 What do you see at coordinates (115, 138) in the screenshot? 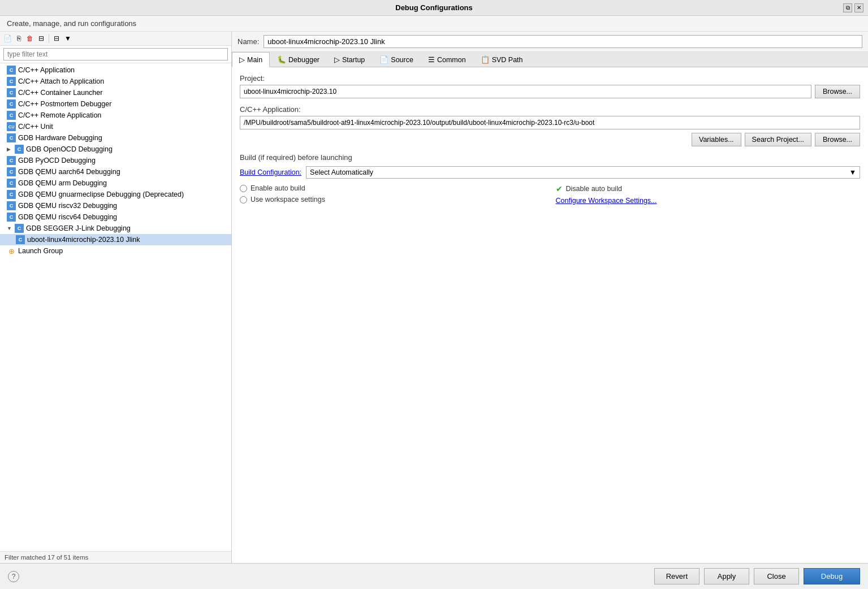
I see `list-item: C GDB Hardware Debugging` at bounding box center [115, 138].